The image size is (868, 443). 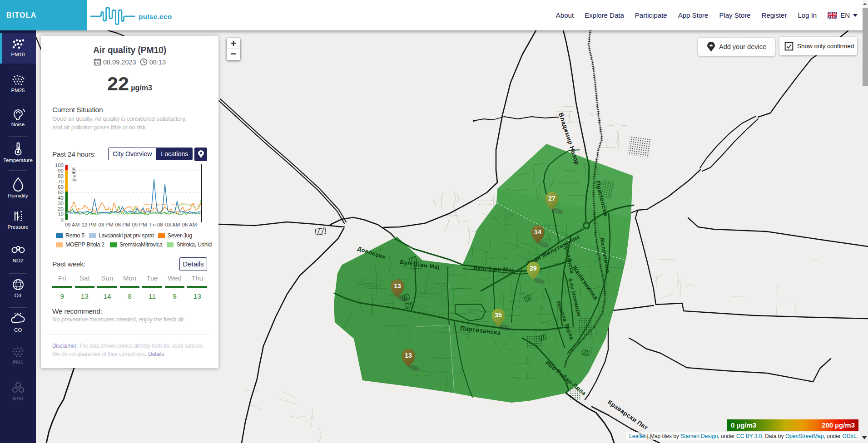 What do you see at coordinates (61, 198) in the screenshot?
I see `svg-text: 40` at bounding box center [61, 198].